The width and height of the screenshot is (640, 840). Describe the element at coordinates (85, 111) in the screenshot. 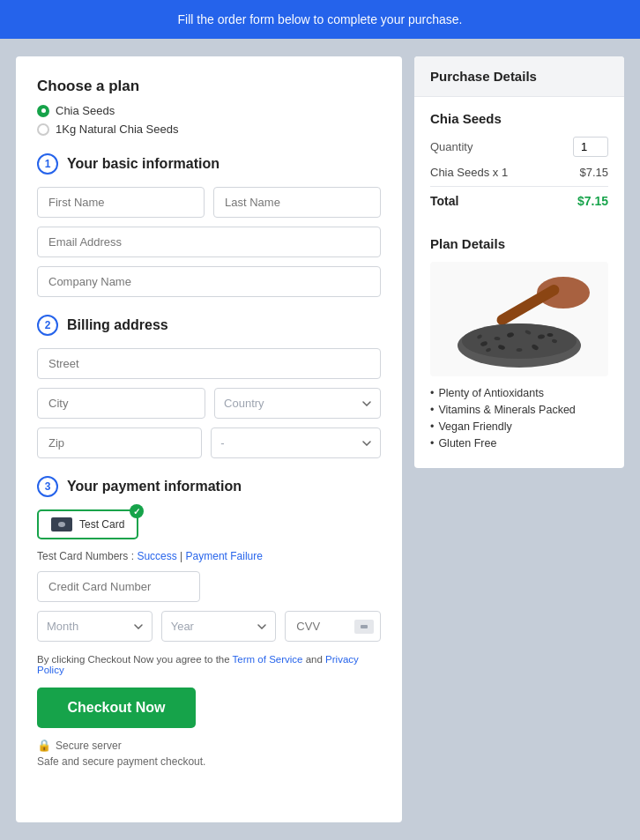

I see `plan-chia-seeds-label: Chia Seeds` at that location.